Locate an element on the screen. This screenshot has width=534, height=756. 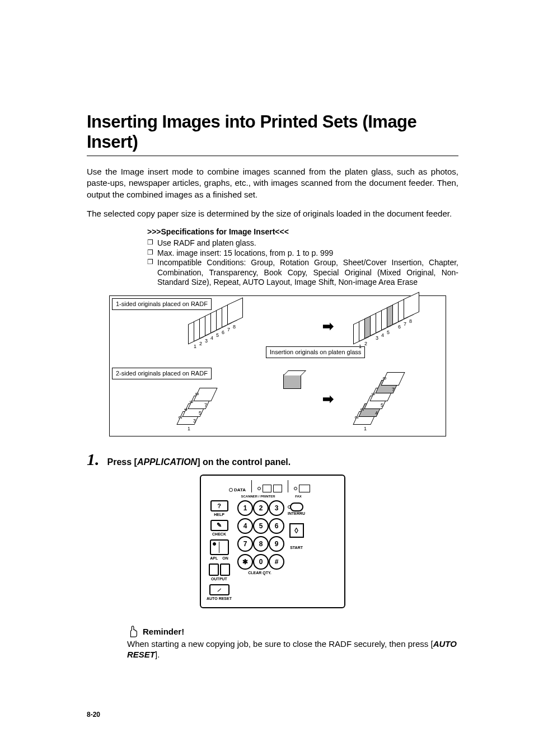
application-rocker is located at coordinates (219, 547).